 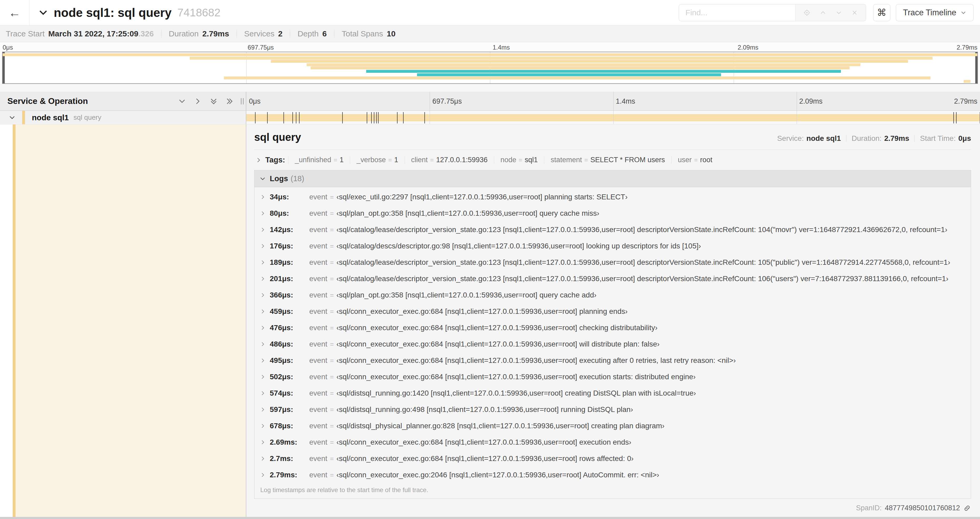 What do you see at coordinates (206, 101) in the screenshot?
I see `collapse-controls` at bounding box center [206, 101].